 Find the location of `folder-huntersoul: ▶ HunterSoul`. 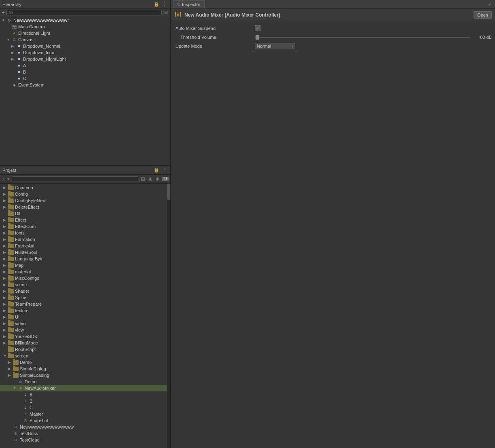

folder-huntersoul: ▶ HunterSoul is located at coordinates (85, 252).